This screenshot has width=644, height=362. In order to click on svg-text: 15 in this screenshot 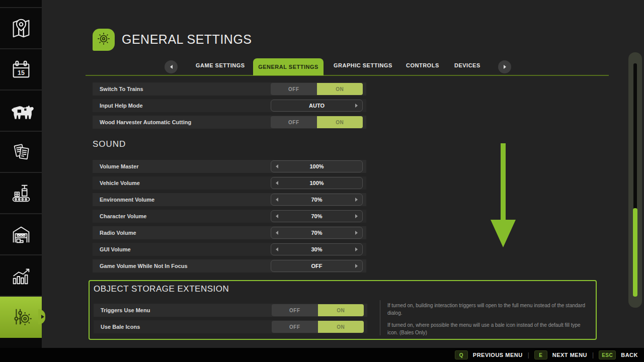, I will do `click(21, 73)`.